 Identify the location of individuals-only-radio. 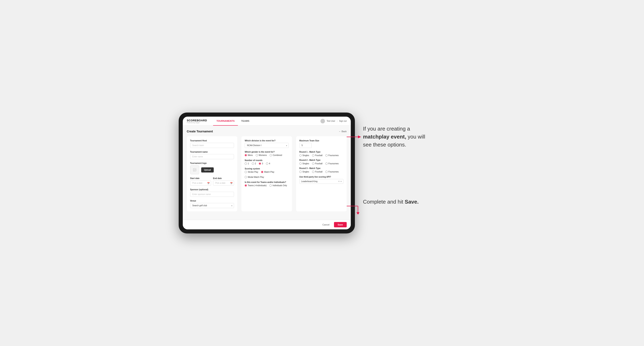
(270, 185).